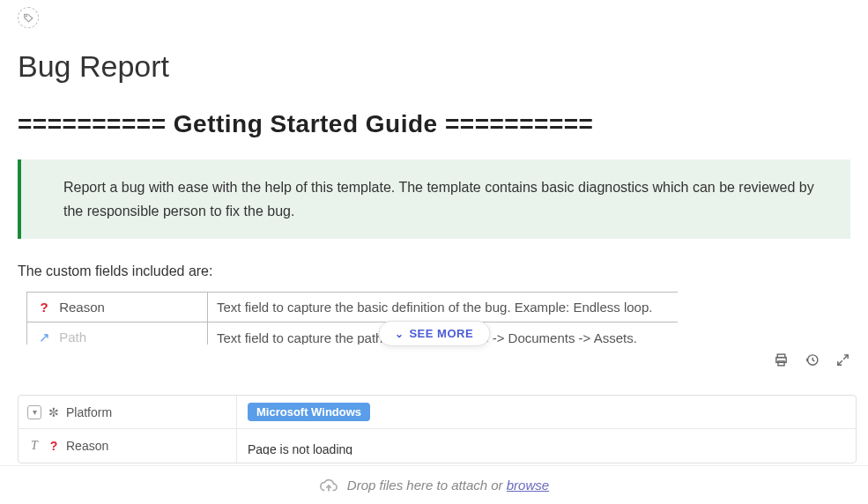 Image resolution: width=868 pixels, height=504 pixels. What do you see at coordinates (434, 333) in the screenshot?
I see `see-more-button: ⌄ SEE MORE` at bounding box center [434, 333].